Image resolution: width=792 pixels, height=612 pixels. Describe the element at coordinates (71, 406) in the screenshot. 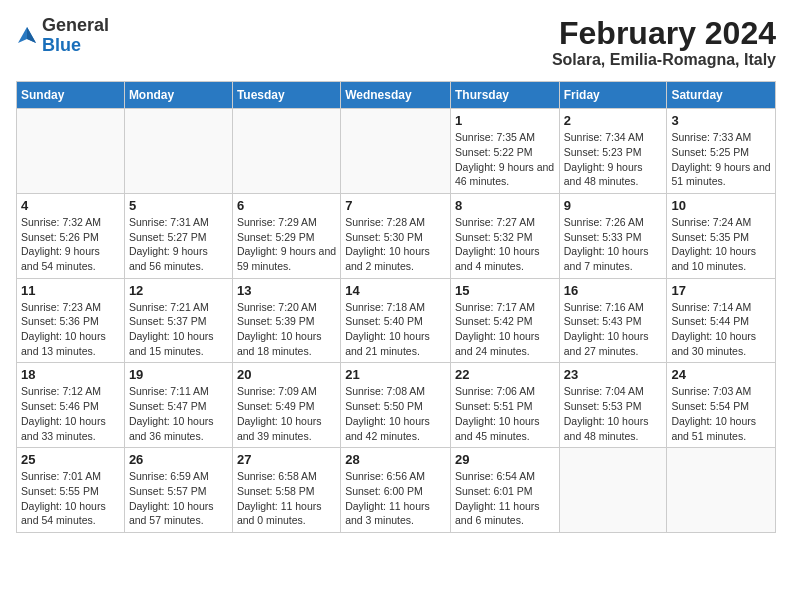

I see `calendar-cell: 18Sunrise: 7:12 AMSunset: 5:46 PMDayligh…` at that location.